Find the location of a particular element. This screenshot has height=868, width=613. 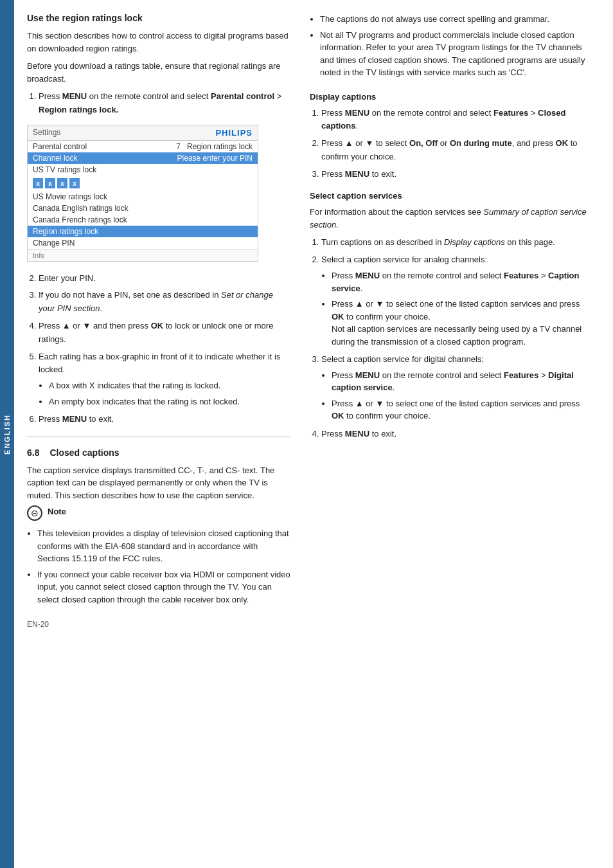

section-68-header: 6.8 Closed captions is located at coordinates (159, 453).